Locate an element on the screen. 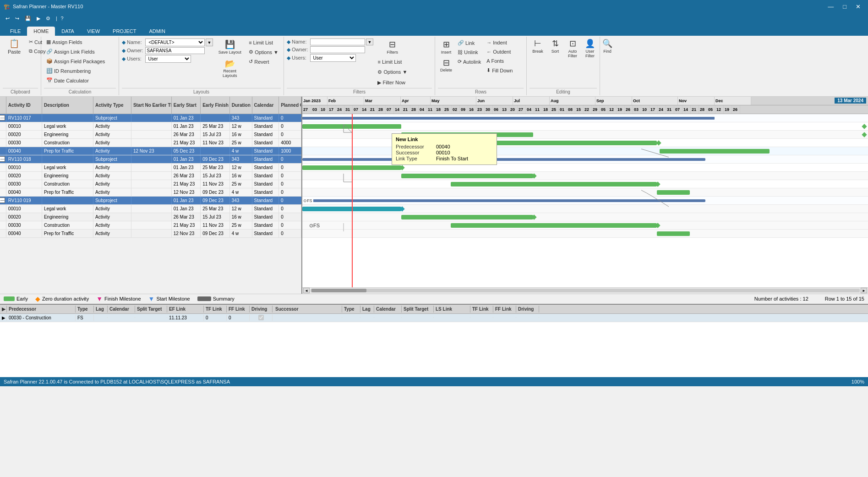 This screenshot has height=477, width=868. date-calculator-button: 📅 Date Calculator is located at coordinates (68, 81).